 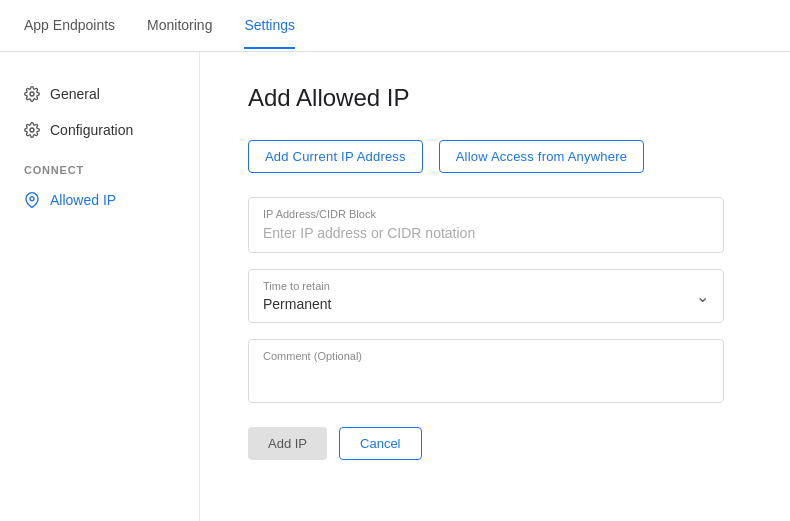 I want to click on action-buttons-row: Add Current IP Address Allow Access from…, so click(x=495, y=156).